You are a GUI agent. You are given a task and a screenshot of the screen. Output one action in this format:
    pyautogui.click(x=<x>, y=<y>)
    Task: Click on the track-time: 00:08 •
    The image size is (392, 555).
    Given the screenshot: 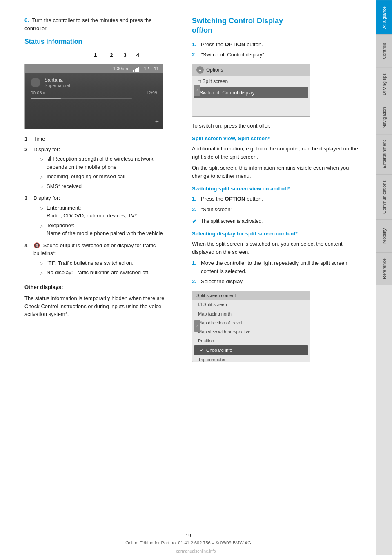 What is the action you would take?
    pyautogui.click(x=38, y=93)
    